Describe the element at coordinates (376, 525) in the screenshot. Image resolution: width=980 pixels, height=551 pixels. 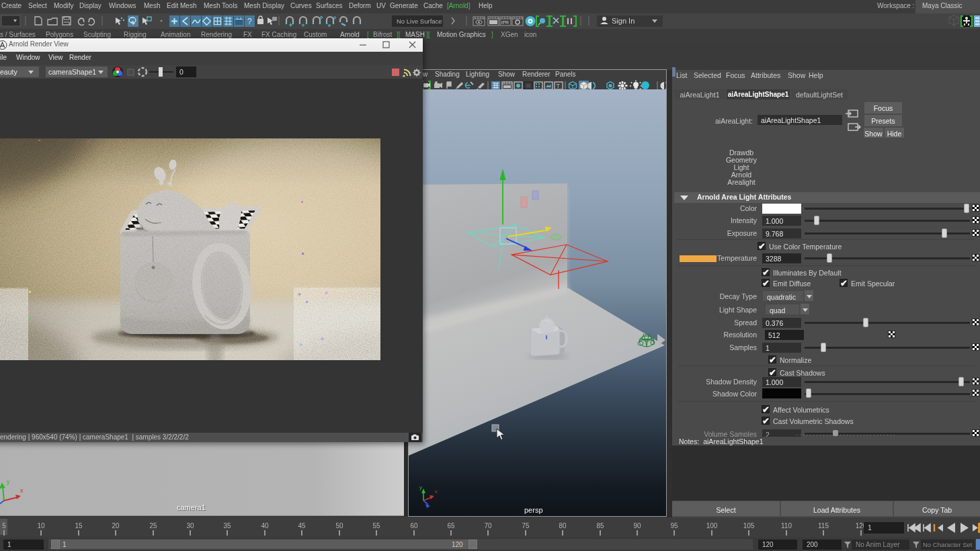
I see `svg-text: 55` at that location.